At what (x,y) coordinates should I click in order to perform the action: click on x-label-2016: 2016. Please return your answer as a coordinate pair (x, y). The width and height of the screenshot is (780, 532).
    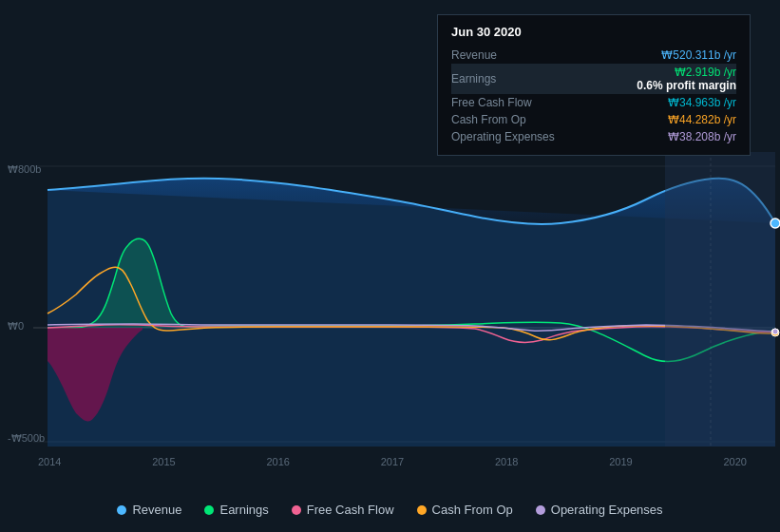
    Looking at the image, I should click on (278, 462).